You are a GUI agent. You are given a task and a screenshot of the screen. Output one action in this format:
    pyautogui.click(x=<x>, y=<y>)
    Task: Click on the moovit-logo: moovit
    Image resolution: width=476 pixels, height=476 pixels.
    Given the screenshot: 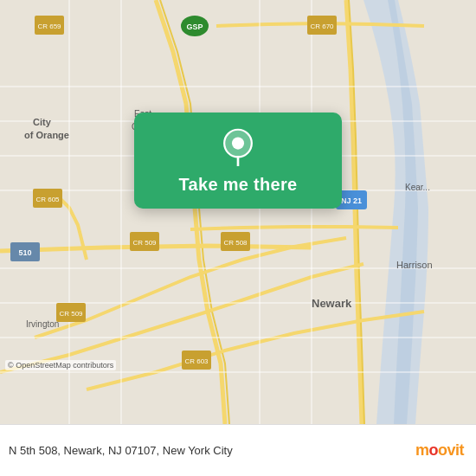 What is the action you would take?
    pyautogui.click(x=440, y=450)
    